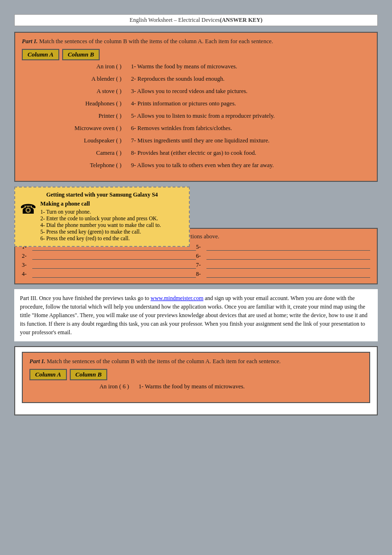 This screenshot has height=555, width=392. Describe the element at coordinates (163, 361) in the screenshot. I see `answer-key-instruction: Match the sentences of the column B with…` at that location.